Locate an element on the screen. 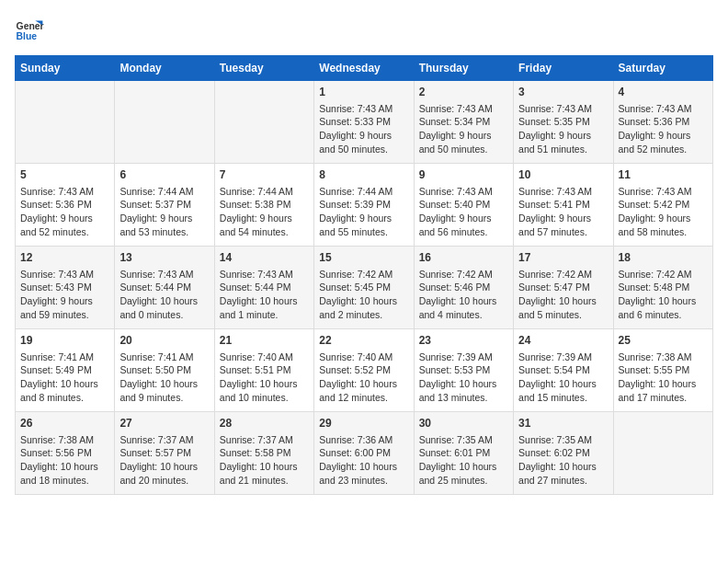  day-info: and 25 minutes. is located at coordinates (463, 480).